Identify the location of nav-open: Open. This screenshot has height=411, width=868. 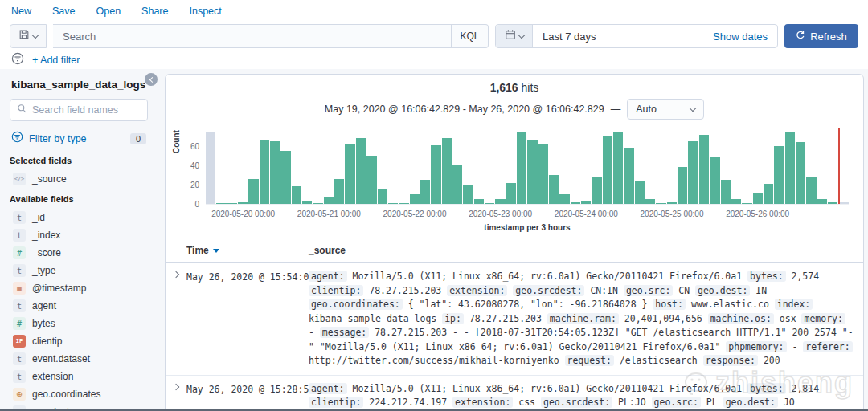
(109, 11).